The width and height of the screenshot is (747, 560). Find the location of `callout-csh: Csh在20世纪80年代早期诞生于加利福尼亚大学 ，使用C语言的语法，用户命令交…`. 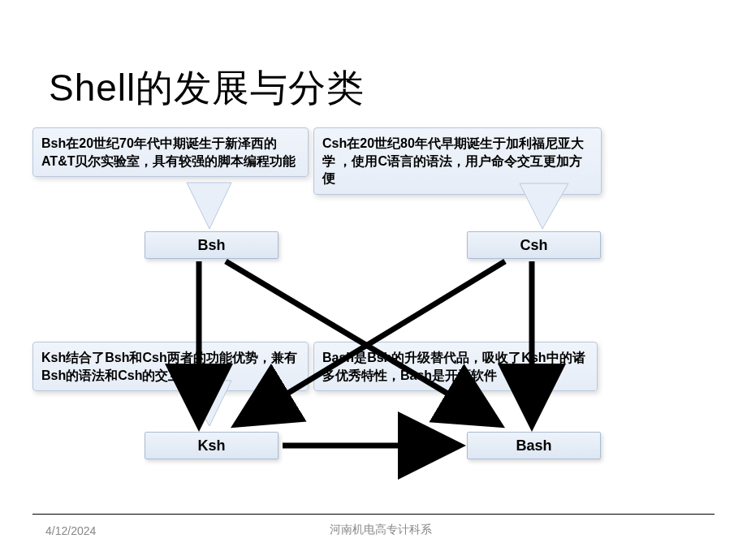

callout-csh: Csh在20世纪80年代早期诞生于加利福尼亚大学 ，使用C语言的语法，用户命令交… is located at coordinates (458, 161).